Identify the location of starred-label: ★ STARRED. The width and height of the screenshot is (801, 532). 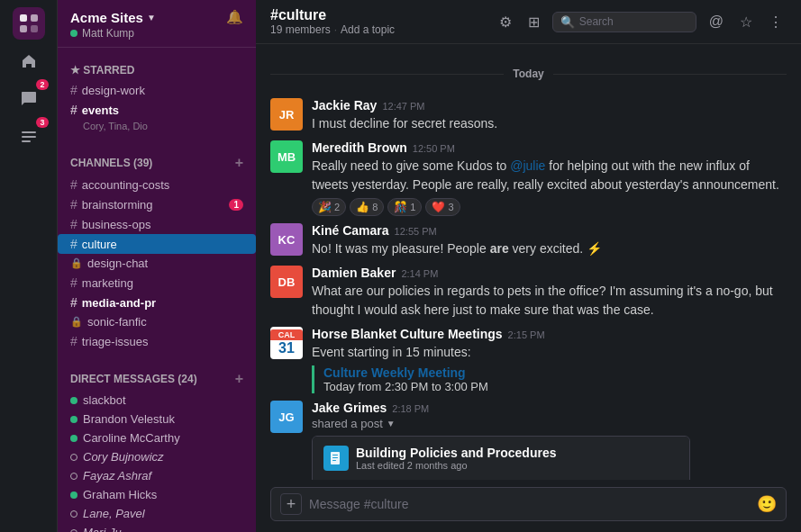
(103, 70).